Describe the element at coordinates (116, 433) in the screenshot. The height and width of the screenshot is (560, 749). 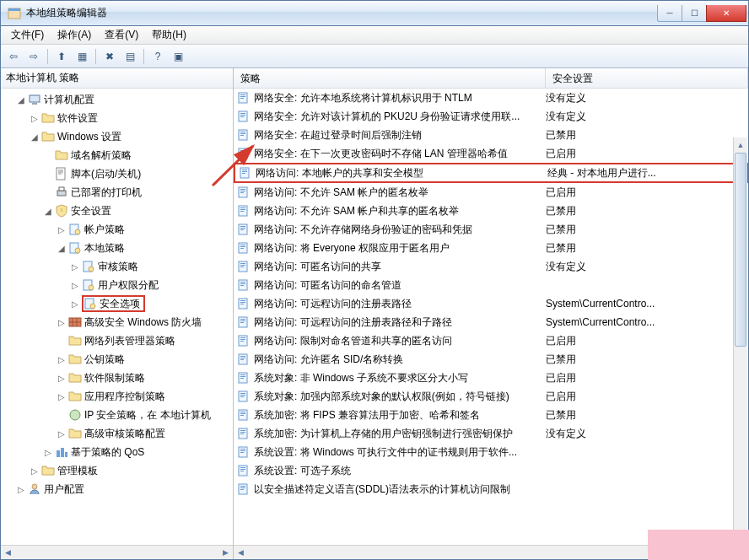
I see `tree-item: ▷高级审核策略配置` at that location.